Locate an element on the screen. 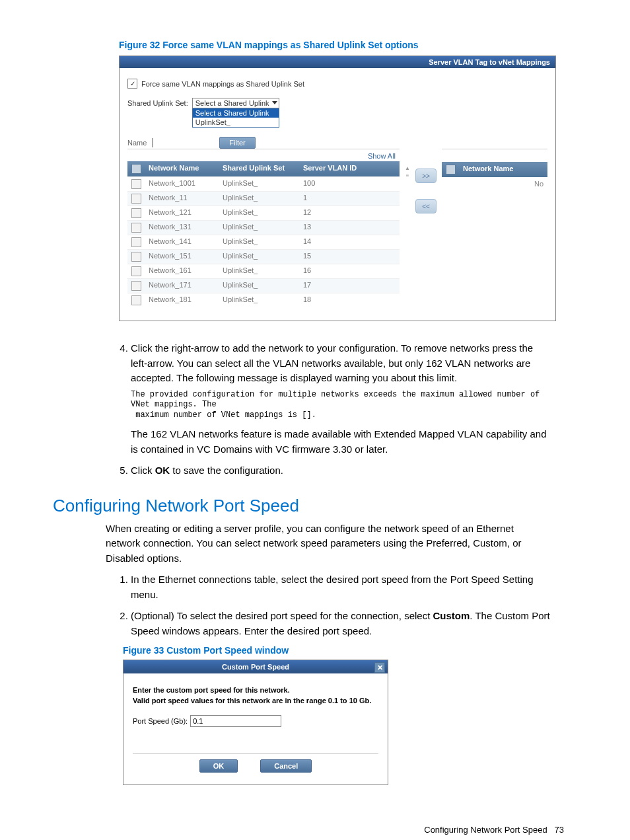  figure32-caption: Figure 32 Force same VLAN mappings as Sh… is located at coordinates (348, 45).